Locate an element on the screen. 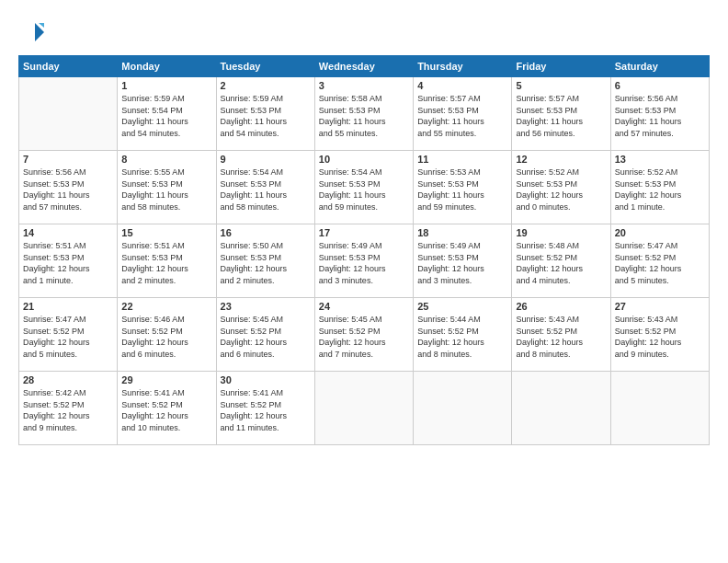  day-number: 21 is located at coordinates (68, 306).